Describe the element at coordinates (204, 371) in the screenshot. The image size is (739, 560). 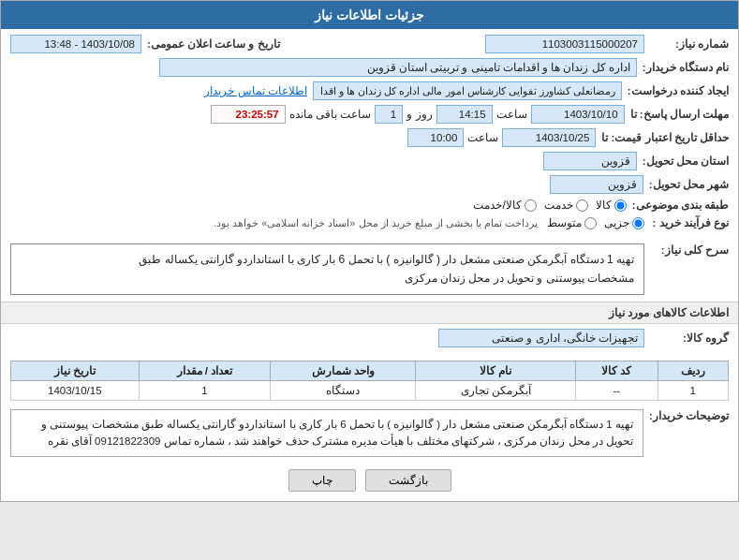
I see `col-tedad: تعداد / مقدار` at that location.